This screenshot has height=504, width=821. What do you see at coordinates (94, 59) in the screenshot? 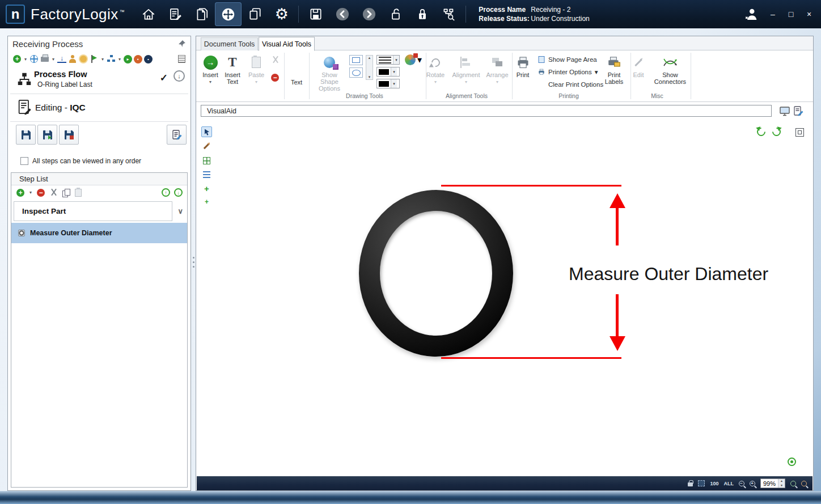
I see `flag-button` at bounding box center [94, 59].